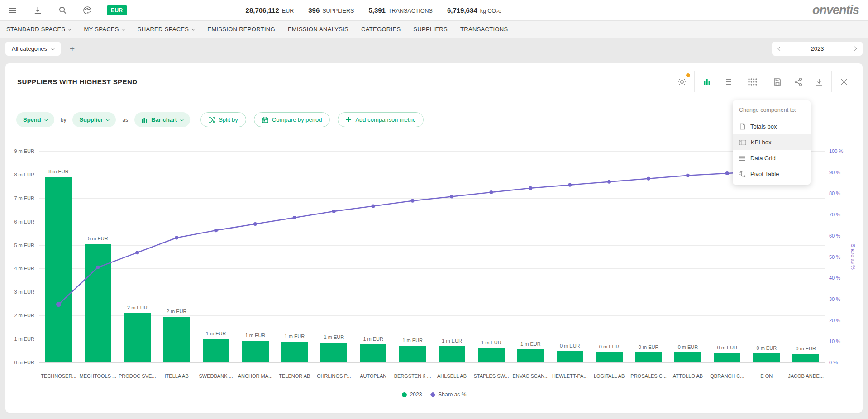  I want to click on nav-label: CATEGORIES, so click(381, 29).